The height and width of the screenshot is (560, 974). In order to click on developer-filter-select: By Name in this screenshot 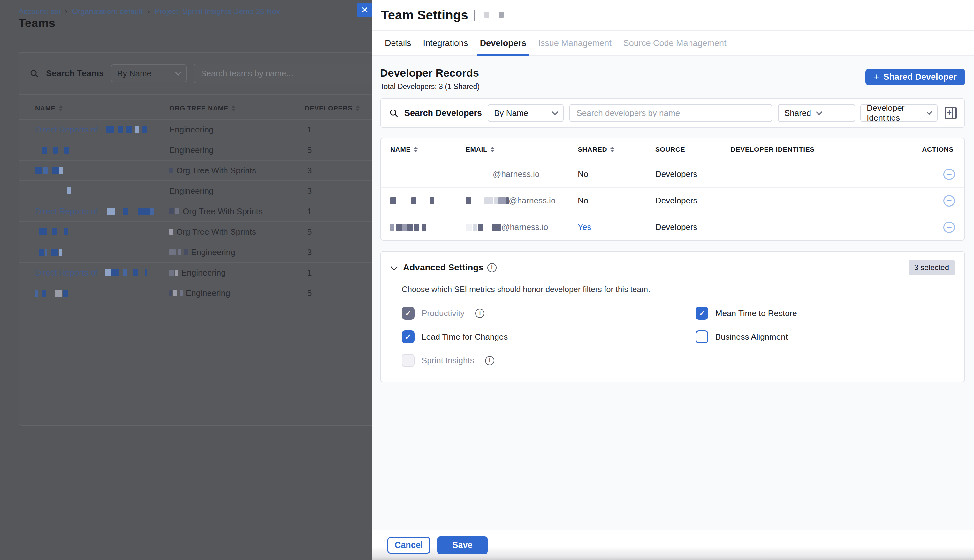, I will do `click(525, 113)`.